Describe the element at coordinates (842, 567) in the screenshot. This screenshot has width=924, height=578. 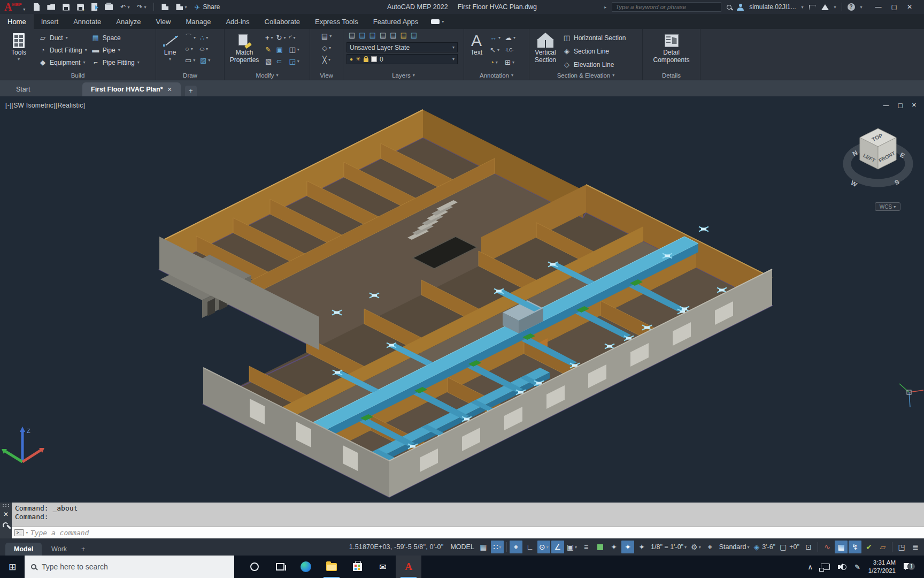
I see `speaker-icon` at that location.